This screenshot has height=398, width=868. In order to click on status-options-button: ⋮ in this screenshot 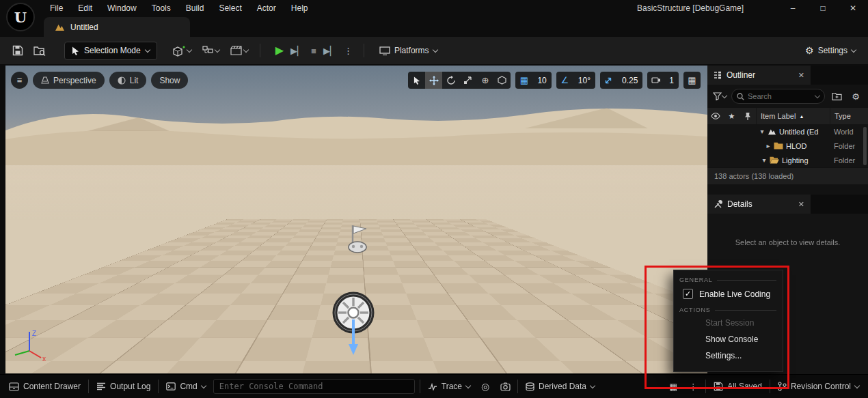, I will do `click(693, 386)`.